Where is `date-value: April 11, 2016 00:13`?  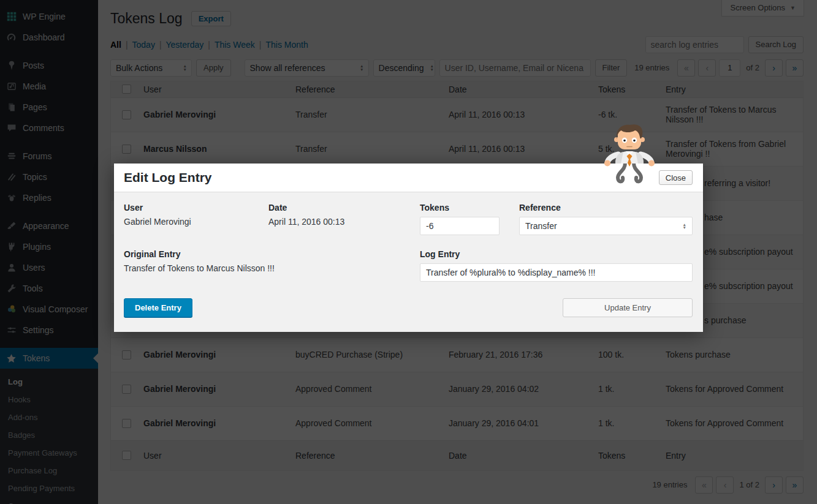
date-value: April 11, 2016 00:13 is located at coordinates (344, 222).